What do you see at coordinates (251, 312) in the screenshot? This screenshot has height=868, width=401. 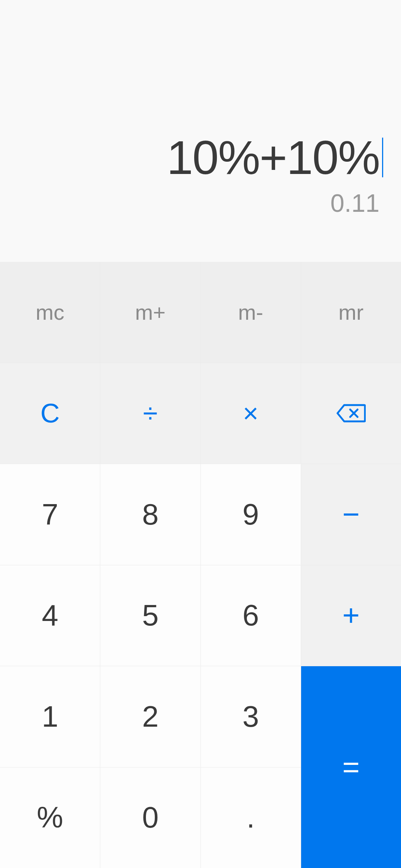 I see `memory-minus-button: m-` at bounding box center [251, 312].